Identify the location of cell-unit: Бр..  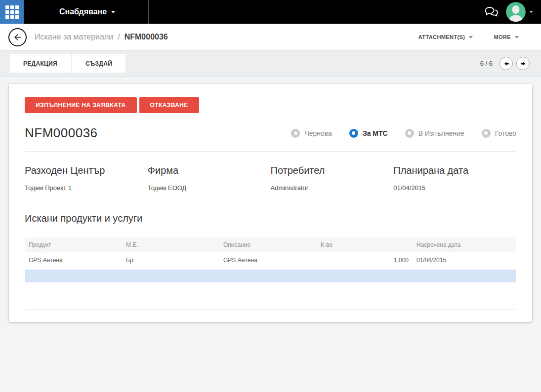
(171, 261).